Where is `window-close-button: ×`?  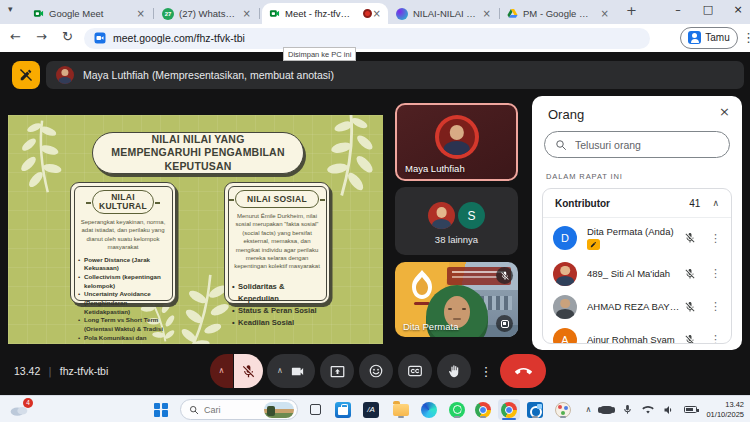 window-close-button: × is located at coordinates (738, 10).